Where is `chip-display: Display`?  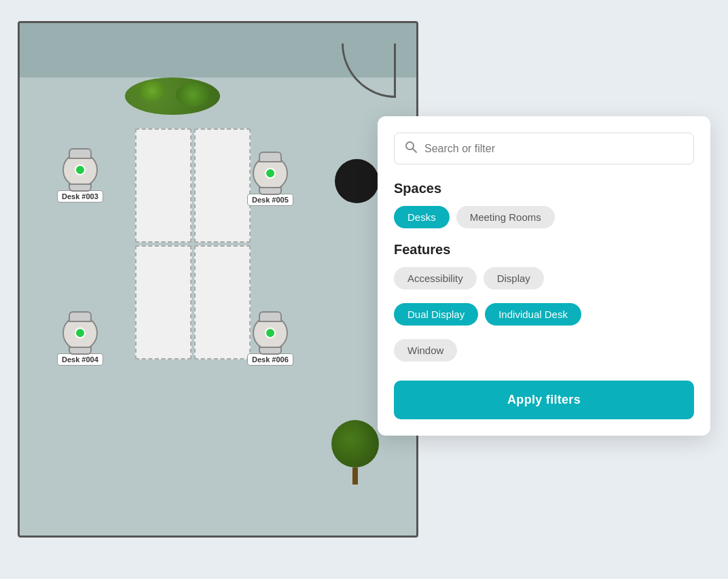 chip-display: Display is located at coordinates (513, 279).